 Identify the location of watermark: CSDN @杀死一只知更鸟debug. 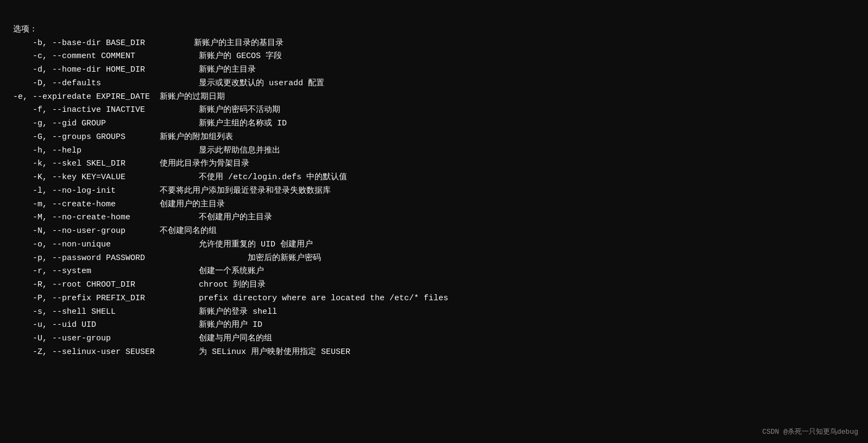
(810, 432).